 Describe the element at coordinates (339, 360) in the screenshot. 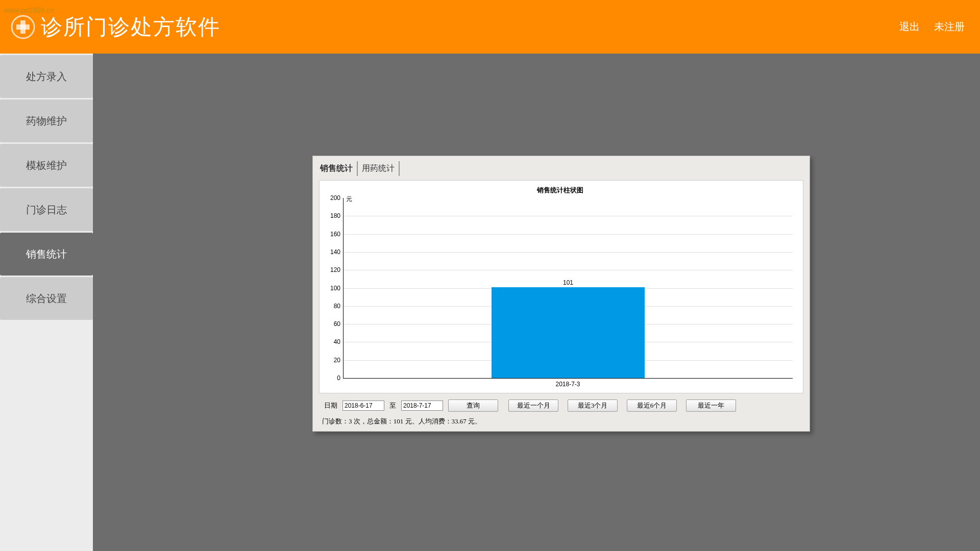

I see `y-tick-label: 20` at that location.